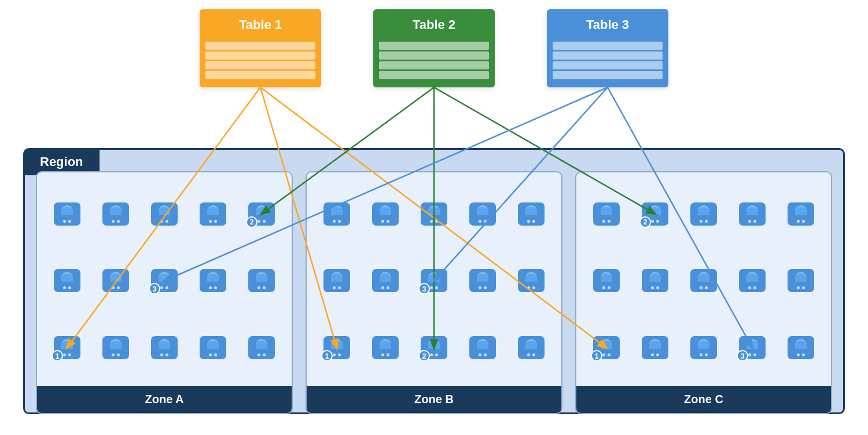 The height and width of the screenshot is (435, 868). I want to click on server-icon-c-shard2: 2, so click(655, 214).